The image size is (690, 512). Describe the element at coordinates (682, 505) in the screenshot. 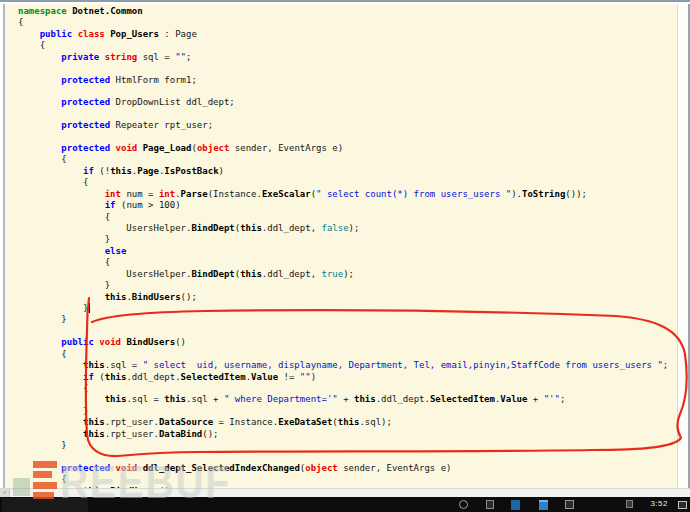

I see `show-hidden-icons` at that location.